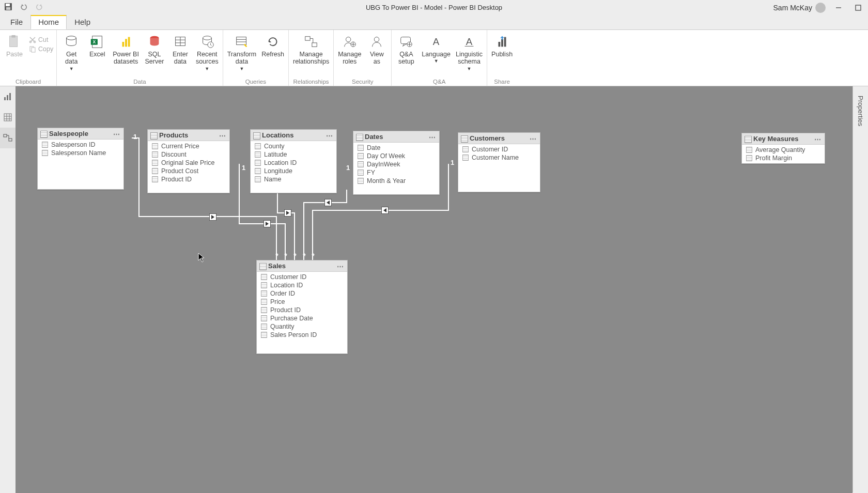 The height and width of the screenshot is (493, 868). Describe the element at coordinates (288, 213) in the screenshot. I see `relationship-arrow-icon` at that location.